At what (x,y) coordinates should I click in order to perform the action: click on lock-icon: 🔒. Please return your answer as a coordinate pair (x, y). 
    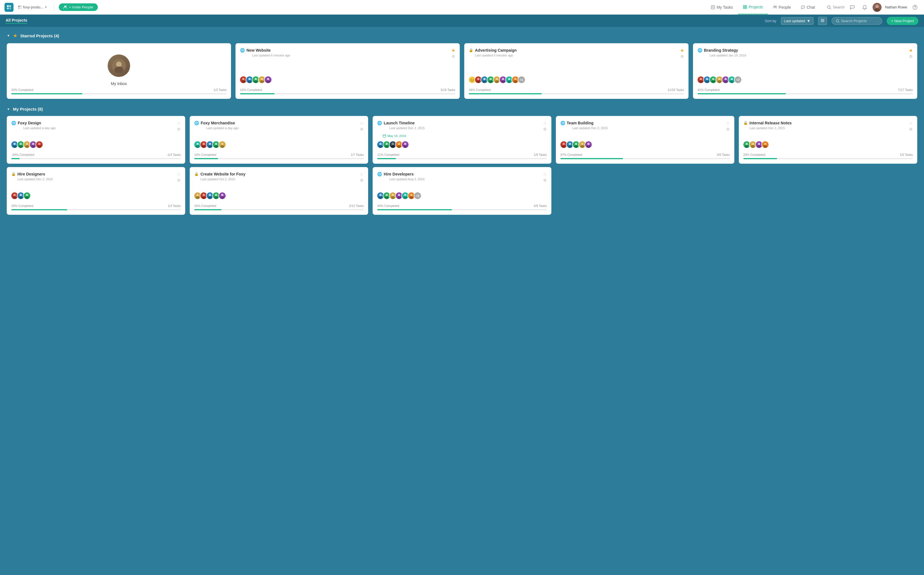
    Looking at the image, I should click on (14, 174).